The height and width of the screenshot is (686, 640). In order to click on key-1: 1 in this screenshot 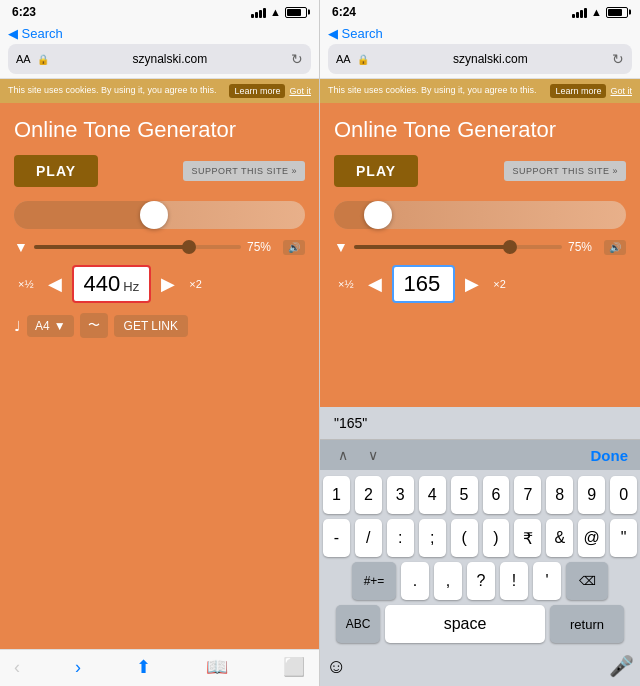, I will do `click(336, 495)`.